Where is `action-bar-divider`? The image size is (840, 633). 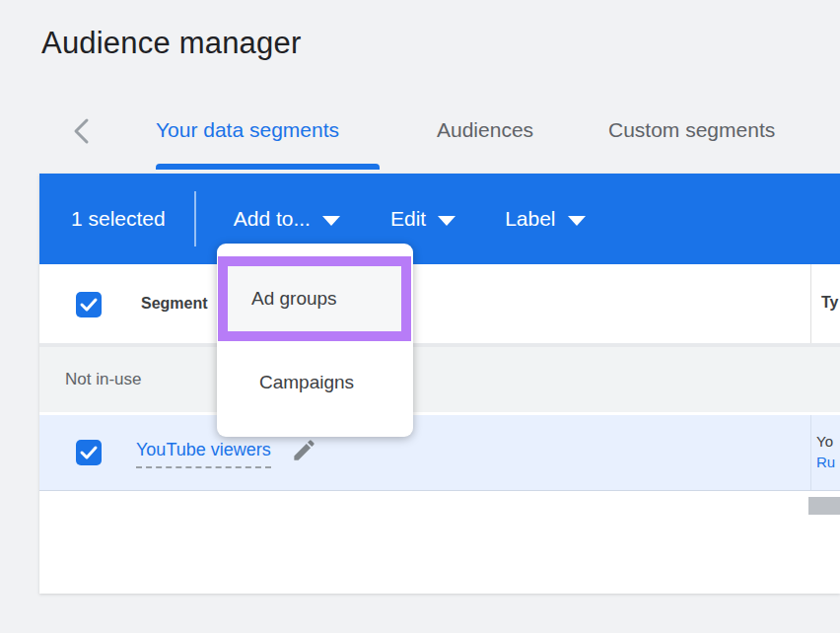 action-bar-divider is located at coordinates (195, 219).